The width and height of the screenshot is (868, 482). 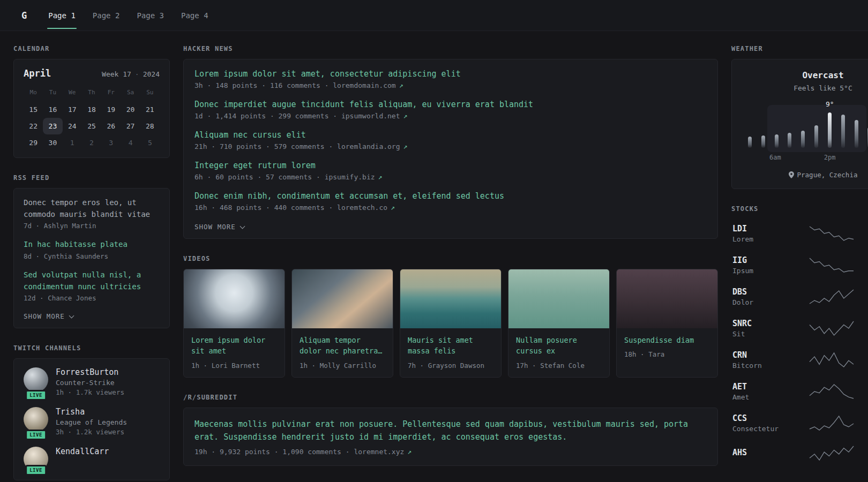 What do you see at coordinates (234, 323) in the screenshot?
I see `video-card: Lorem ipsum dolor sit amet consectetu… 1…` at bounding box center [234, 323].